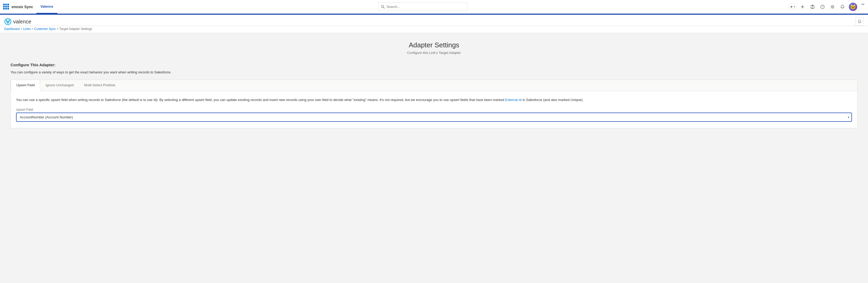 Image resolution: width=868 pixels, height=283 pixels. I want to click on header-bell-icon, so click(860, 22).